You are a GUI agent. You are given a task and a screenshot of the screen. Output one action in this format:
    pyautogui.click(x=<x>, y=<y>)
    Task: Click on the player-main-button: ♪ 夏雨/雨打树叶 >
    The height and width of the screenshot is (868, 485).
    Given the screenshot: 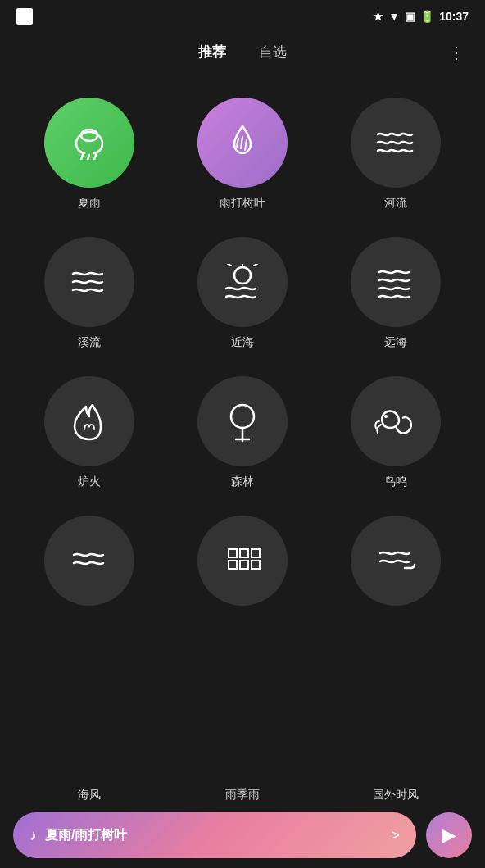 What is the action you would take?
    pyautogui.click(x=215, y=835)
    